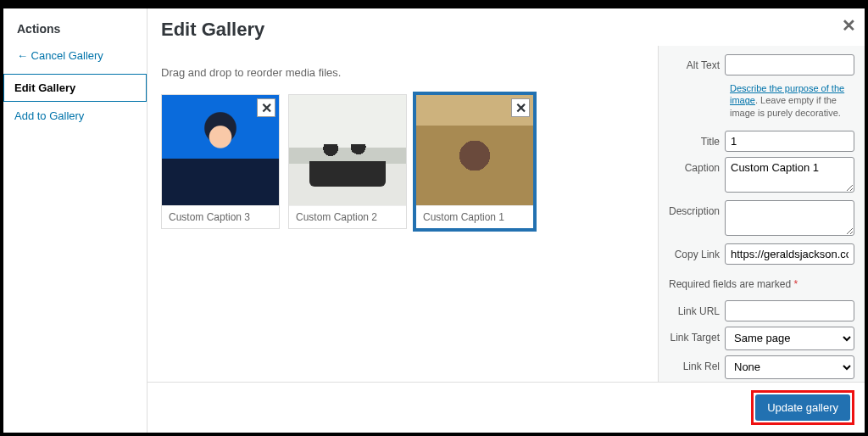 The height and width of the screenshot is (436, 868). Describe the element at coordinates (506, 407) in the screenshot. I see `modal-footer: Update gallery` at that location.